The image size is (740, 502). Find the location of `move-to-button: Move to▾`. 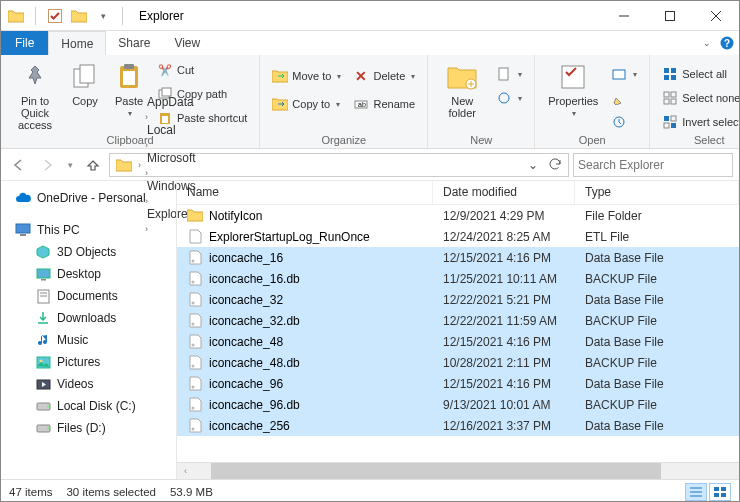

move-to-button: Move to▾ is located at coordinates (306, 76).